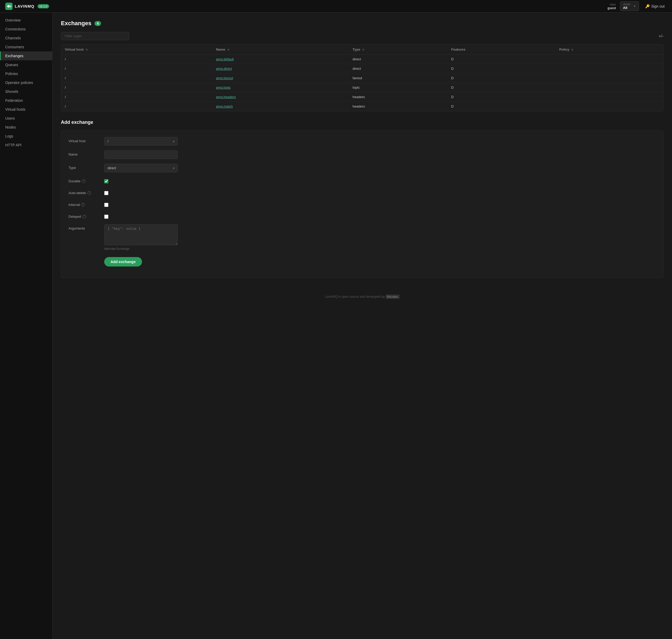  What do you see at coordinates (26, 100) in the screenshot?
I see `sidebar-item-federation: Federation` at bounding box center [26, 100].